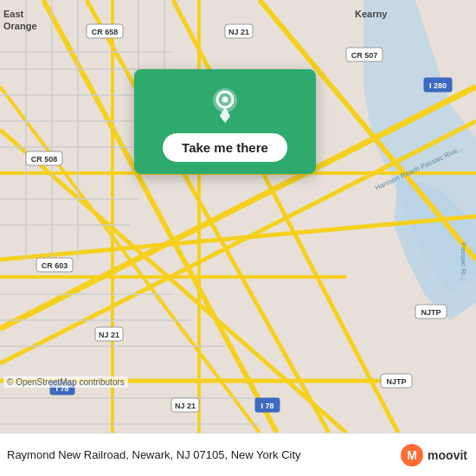  Describe the element at coordinates (438, 86) in the screenshot. I see `svg-text: I 280` at that location.